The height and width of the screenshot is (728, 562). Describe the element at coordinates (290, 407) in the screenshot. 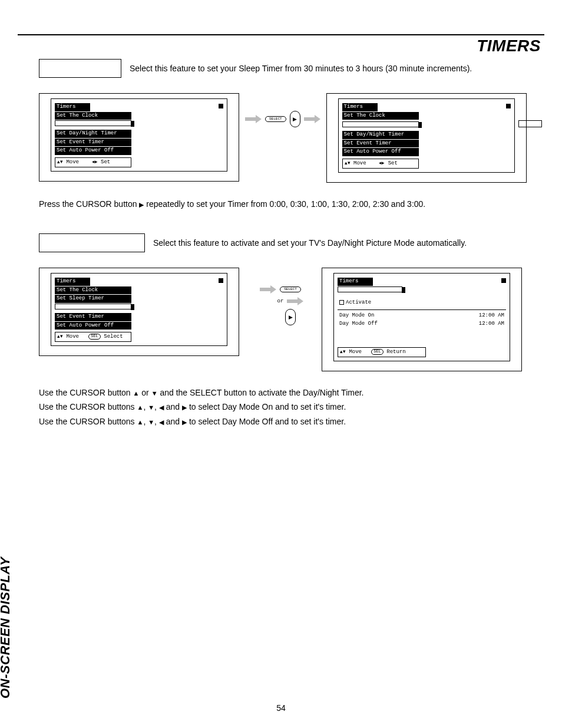

I see `daynight-instruction-2: Use the CURSOR buttons ▲, ▼, ◀ and ▶ to …` at that location.